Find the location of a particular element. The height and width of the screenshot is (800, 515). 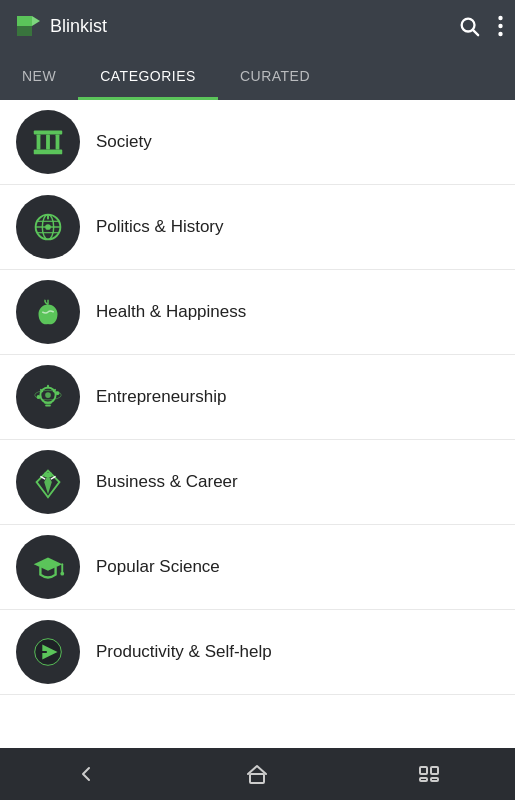

list-item: Health & Happiness is located at coordinates (258, 312).